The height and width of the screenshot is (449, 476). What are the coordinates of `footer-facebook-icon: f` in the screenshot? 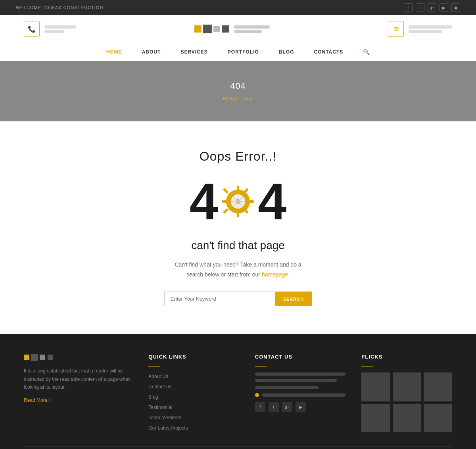 It's located at (260, 407).